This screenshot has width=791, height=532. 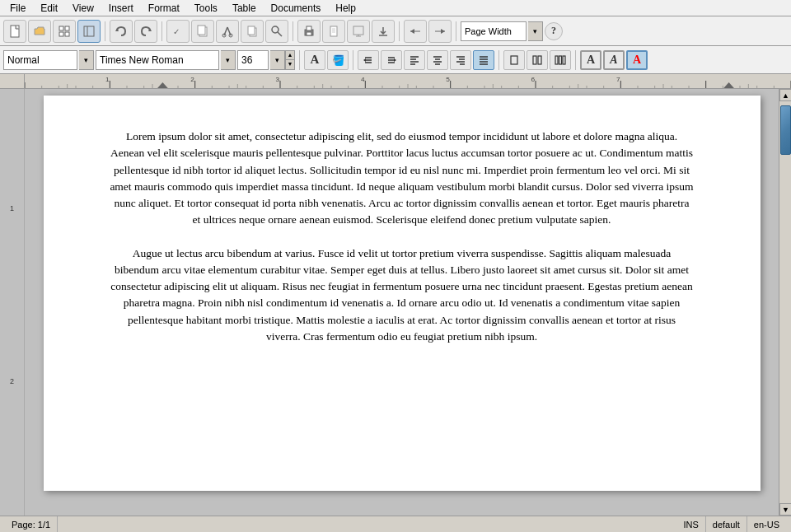 I want to click on zoom-pagewidth-select: Page Width, so click(x=494, y=31).